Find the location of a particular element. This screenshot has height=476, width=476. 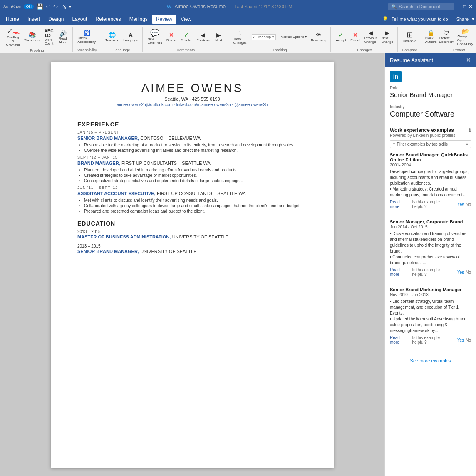

ribbon-group-tracking: ↕ TrackChanges All Markup ▾ Markup Optio… is located at coordinates (280, 39).